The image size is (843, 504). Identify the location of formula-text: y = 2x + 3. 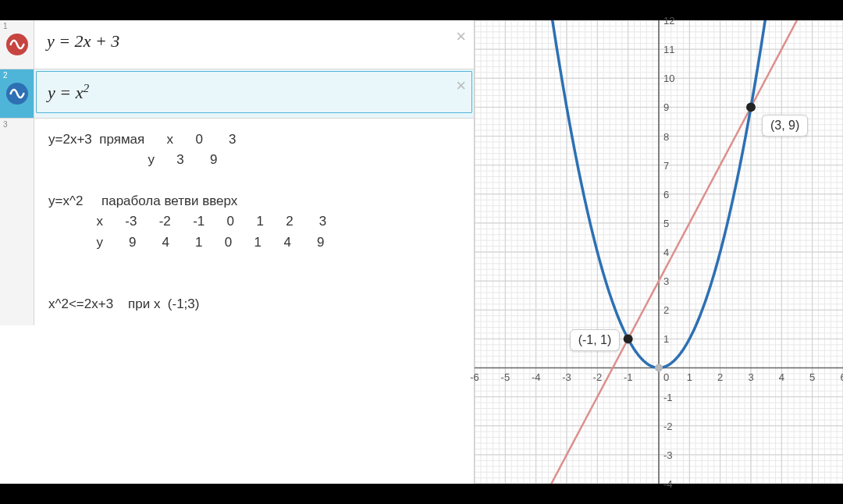
(83, 41).